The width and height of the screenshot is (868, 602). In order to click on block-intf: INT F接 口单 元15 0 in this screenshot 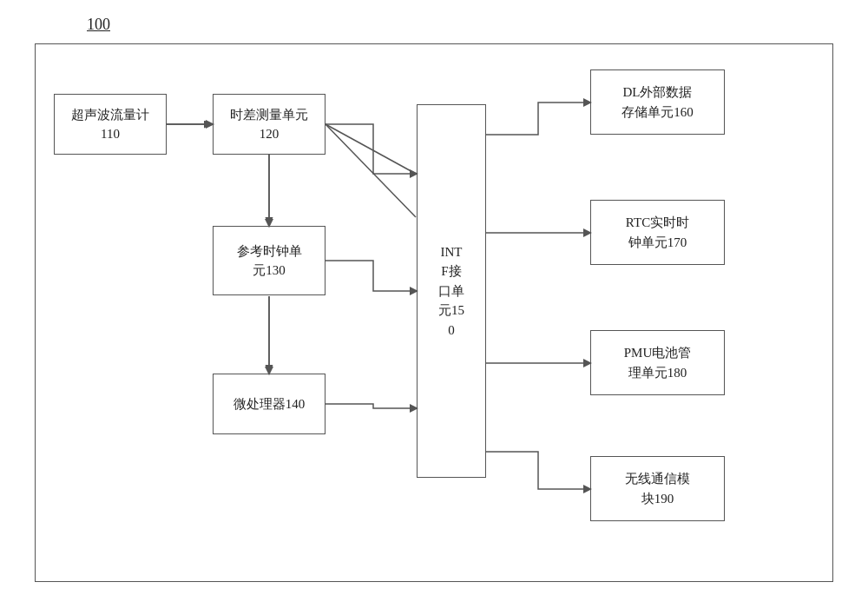, I will do `click(451, 291)`.